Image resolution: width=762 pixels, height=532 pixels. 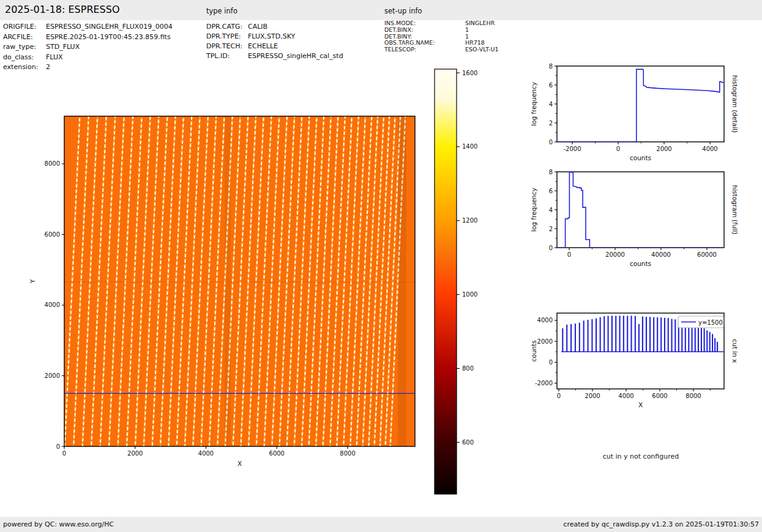 I want to click on colorbar: 6008001000120014001600, so click(x=456, y=281).